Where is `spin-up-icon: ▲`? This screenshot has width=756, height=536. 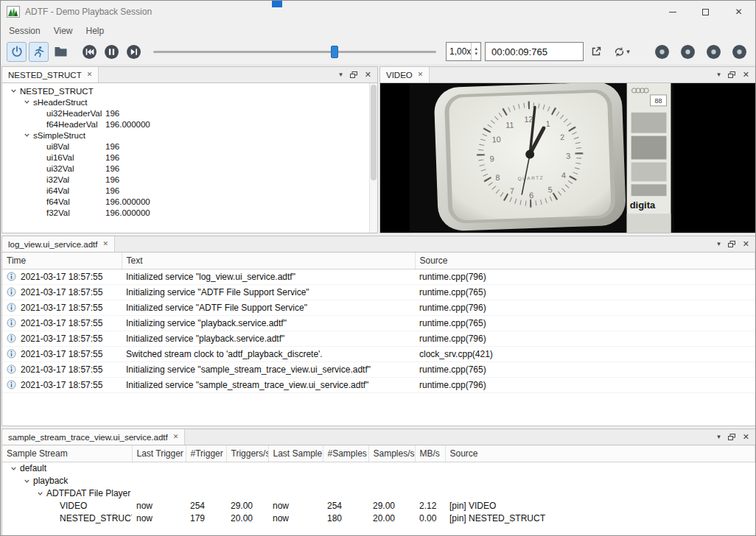
spin-up-icon: ▲ is located at coordinates (476, 49).